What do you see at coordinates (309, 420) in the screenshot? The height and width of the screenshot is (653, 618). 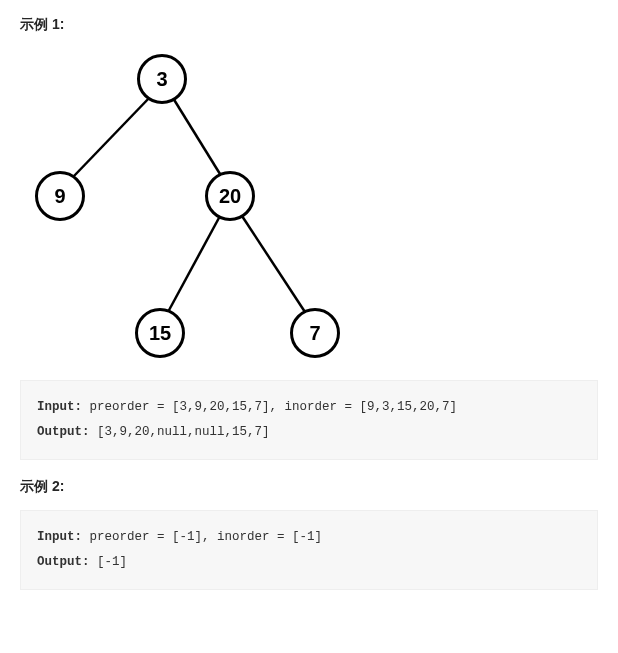 I see `example-1-code-block: Input: preorder = [3,9,20,15,7], inorder…` at bounding box center [309, 420].